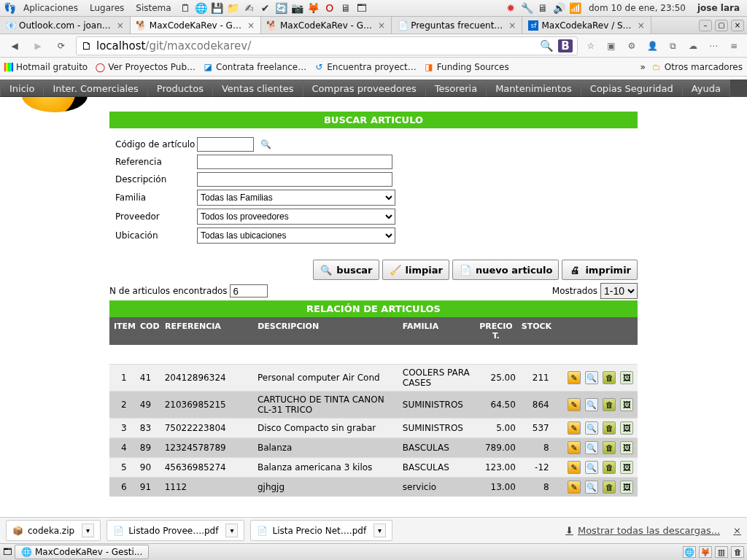  Describe the element at coordinates (738, 26) in the screenshot. I see `close-button: ×` at that location.